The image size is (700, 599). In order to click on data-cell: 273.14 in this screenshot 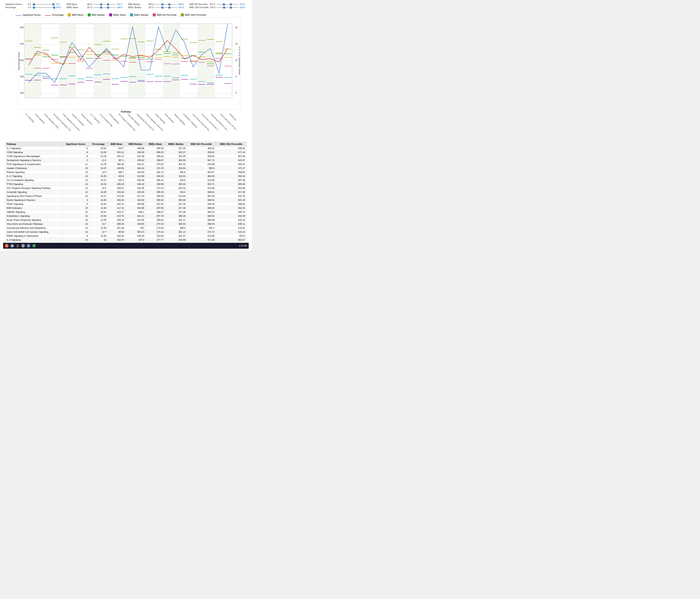, I will do `click(155, 188)`.